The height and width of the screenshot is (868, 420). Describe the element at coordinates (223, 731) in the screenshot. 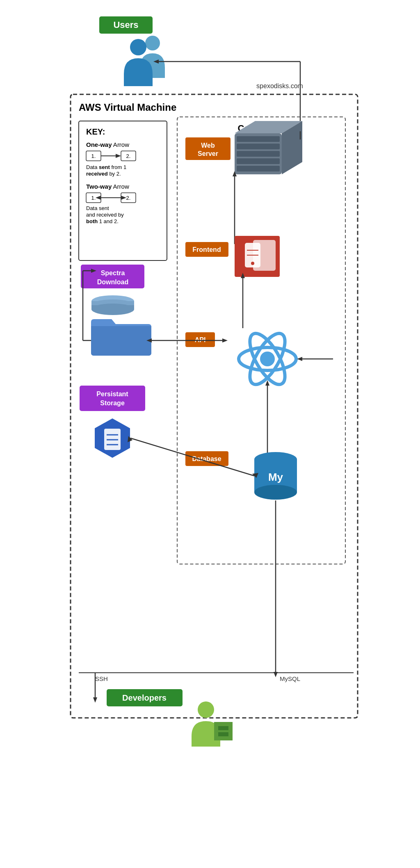

I see `dev-box` at that location.